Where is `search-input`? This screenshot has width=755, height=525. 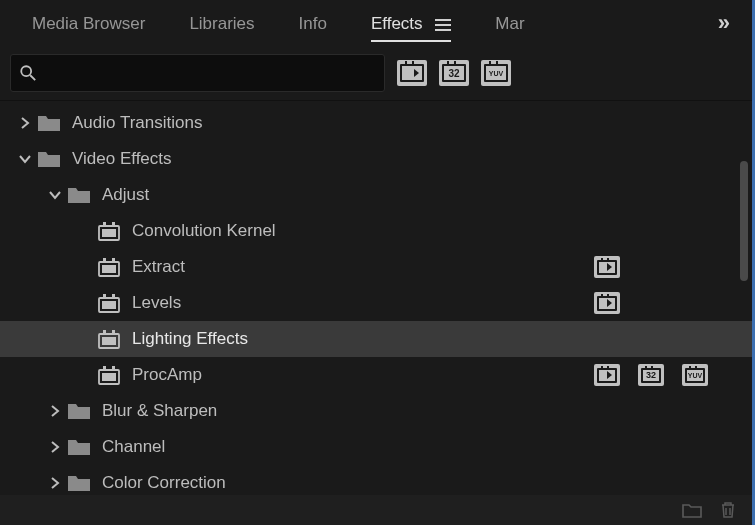 search-input is located at coordinates (206, 74).